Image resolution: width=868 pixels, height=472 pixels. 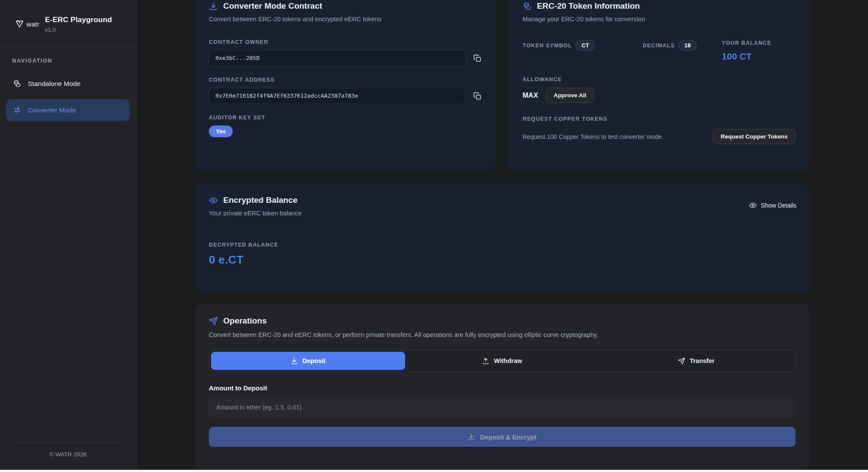 What do you see at coordinates (346, 85) in the screenshot?
I see `converter-mode-contract-card: Converter Mode Contract Convert between …` at bounding box center [346, 85].